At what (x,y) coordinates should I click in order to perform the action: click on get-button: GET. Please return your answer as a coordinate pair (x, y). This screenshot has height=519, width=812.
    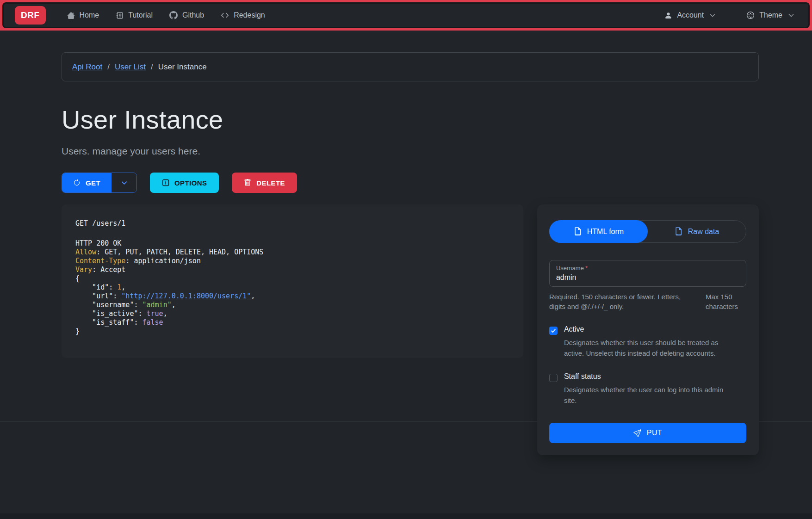
    Looking at the image, I should click on (87, 183).